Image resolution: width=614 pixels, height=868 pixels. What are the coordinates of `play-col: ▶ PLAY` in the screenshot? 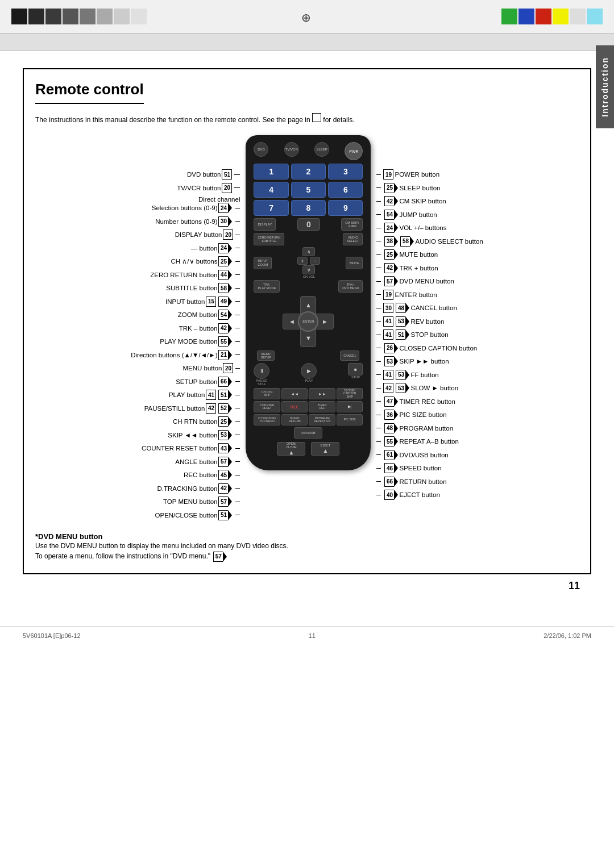 It's located at (309, 374).